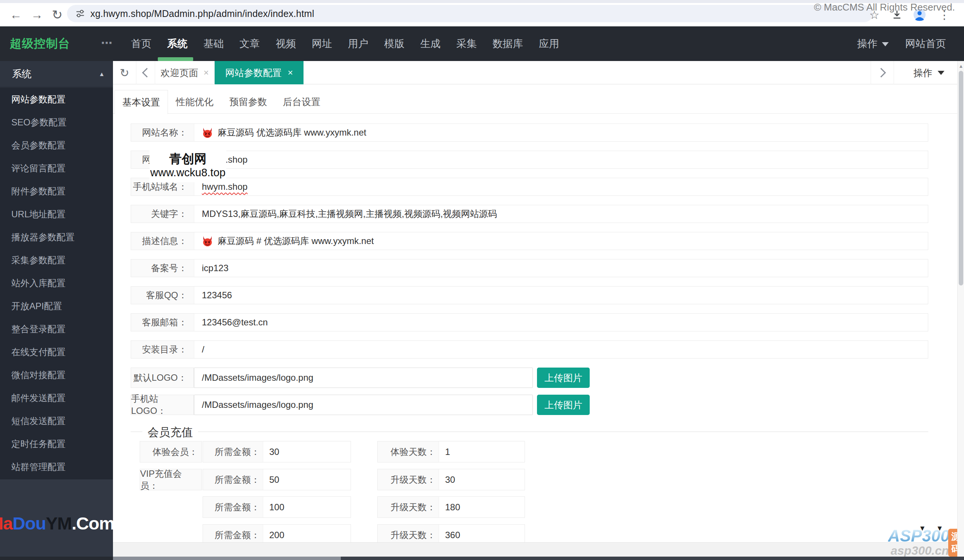  Describe the element at coordinates (394, 44) in the screenshot. I see `nav-item-template: 模版` at that location.